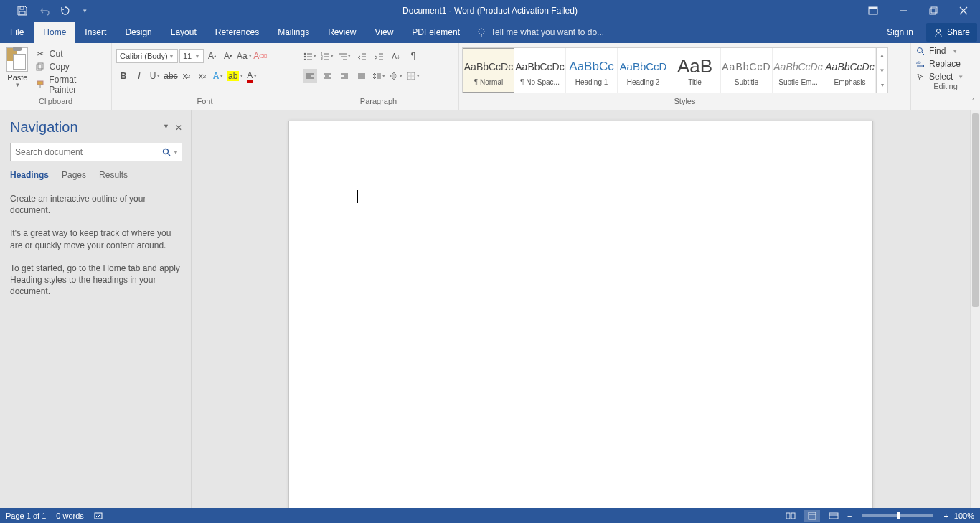  Describe the element at coordinates (96, 152) in the screenshot. I see `navigation-search: ▼` at that location.